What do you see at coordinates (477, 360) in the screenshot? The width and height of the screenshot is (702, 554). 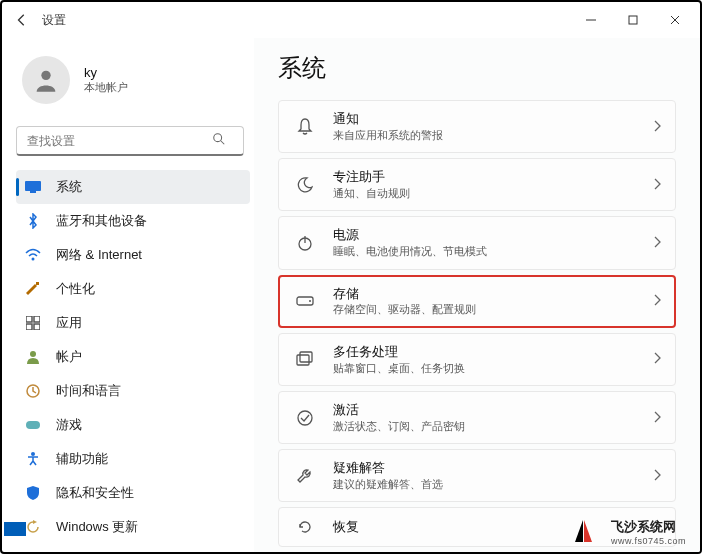 I see `settings-card-4: 多任务处理贴靠窗口、桌面、任务切换` at bounding box center [477, 360].